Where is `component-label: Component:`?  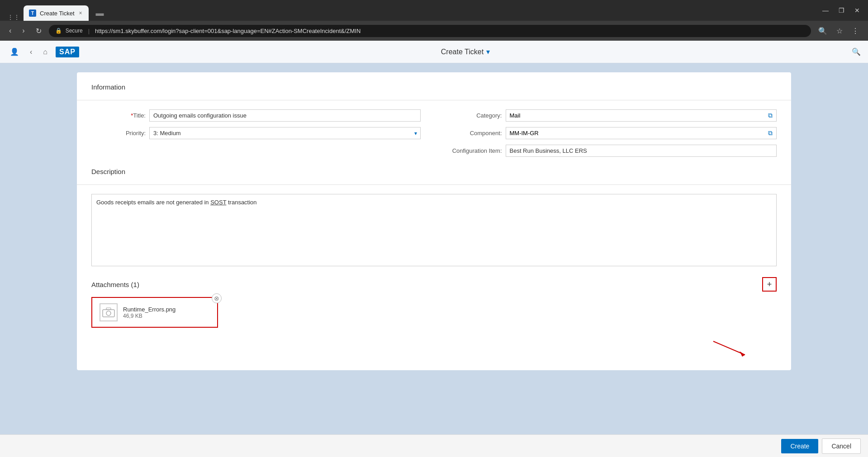 component-label: Component: is located at coordinates (475, 133).